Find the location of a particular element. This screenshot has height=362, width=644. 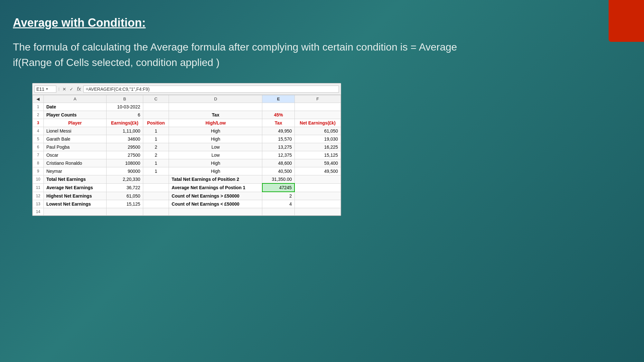

cell-b4: 1,11,000 is located at coordinates (125, 131).